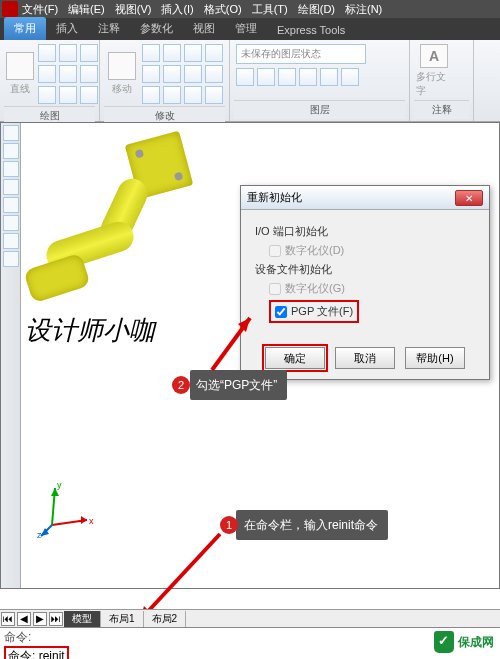 The width and height of the screenshot is (500, 659). I want to click on tab-home: 常用, so click(25, 28).